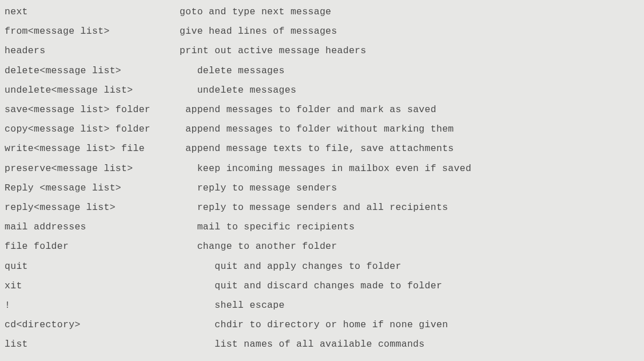 Image resolution: width=644 pixels, height=361 pixels. I want to click on command-description: quit and apply changes to folder, so click(308, 267).